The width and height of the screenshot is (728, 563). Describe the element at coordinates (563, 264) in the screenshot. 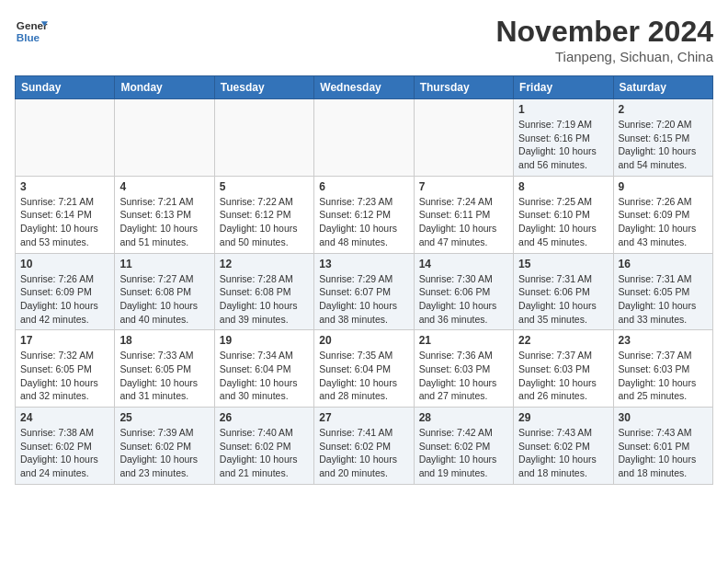

I see `day-number: 15` at that location.